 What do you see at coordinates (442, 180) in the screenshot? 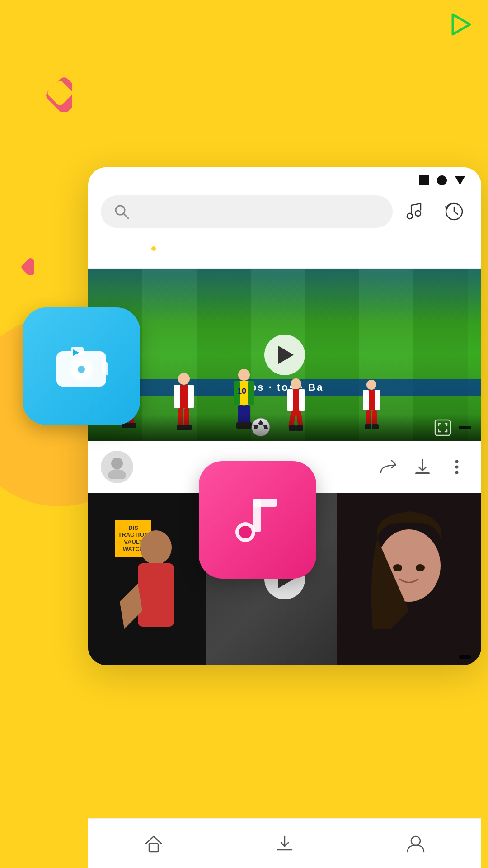
I see `status-icon-circle` at bounding box center [442, 180].